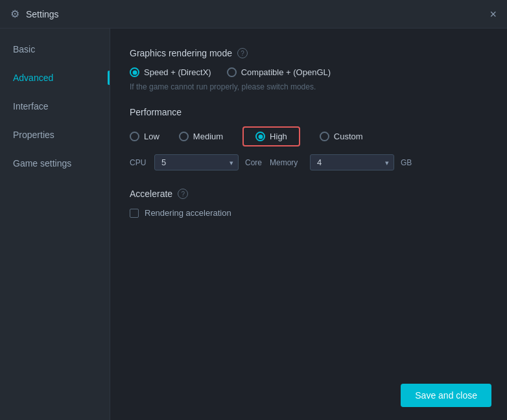 The height and width of the screenshot is (420, 507). I want to click on rendering-row: Rendering acceleration, so click(309, 213).